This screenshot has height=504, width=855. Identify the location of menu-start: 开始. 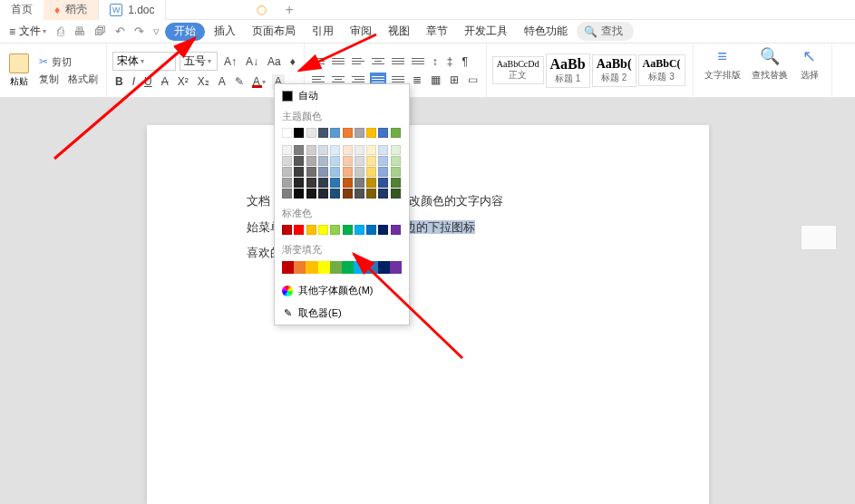
(185, 32).